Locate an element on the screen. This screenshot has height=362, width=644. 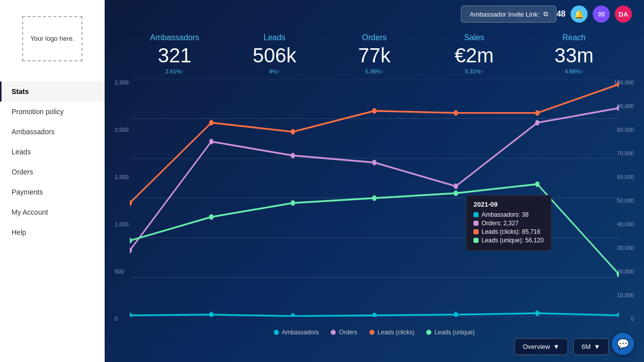
legend-leads-clicks: Leads (clicks) is located at coordinates (391, 332).